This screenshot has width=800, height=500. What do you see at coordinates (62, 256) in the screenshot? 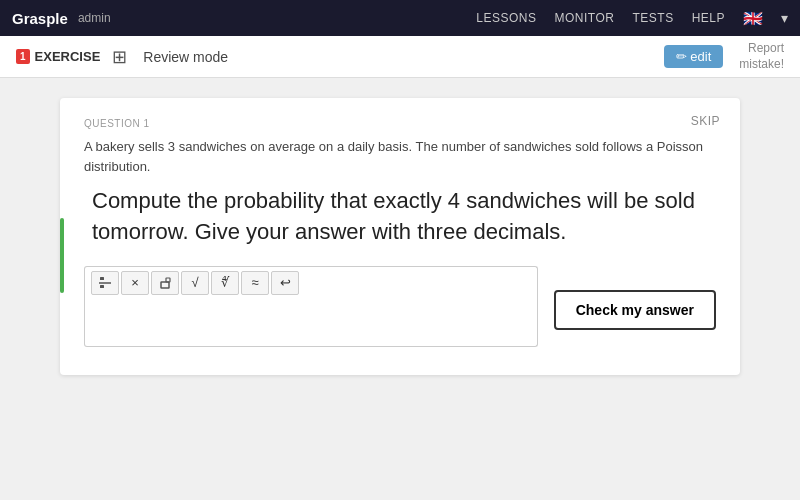
I see `question-divider` at bounding box center [62, 256].